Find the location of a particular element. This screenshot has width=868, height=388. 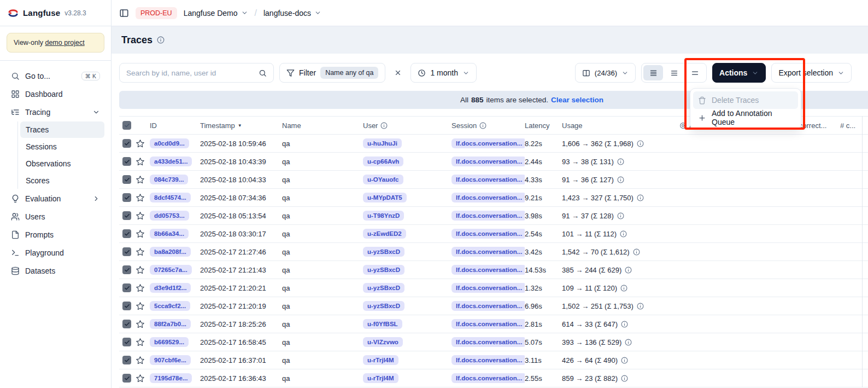

column-visibility-button: (24/36) is located at coordinates (606, 73).